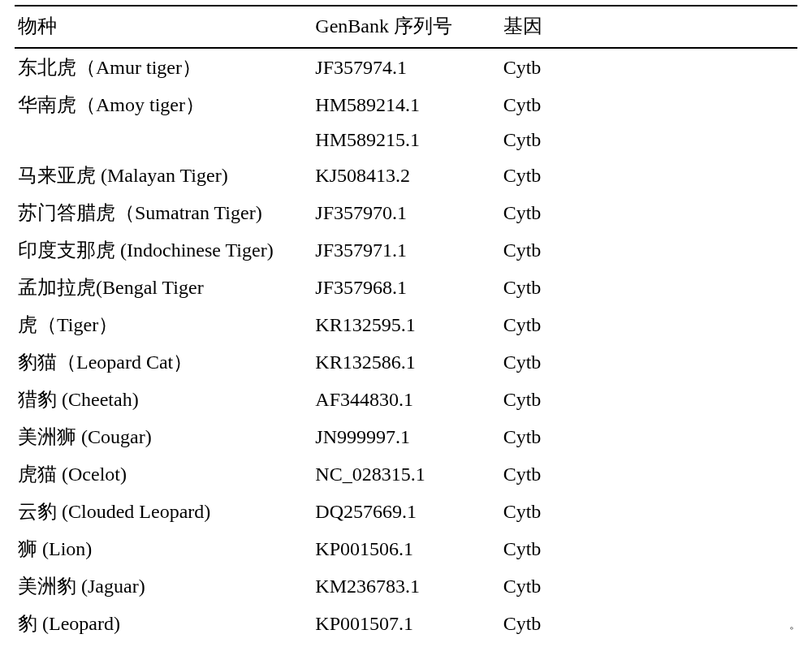  I want to click on species-en: (Indochinese Tiger), so click(195, 250).